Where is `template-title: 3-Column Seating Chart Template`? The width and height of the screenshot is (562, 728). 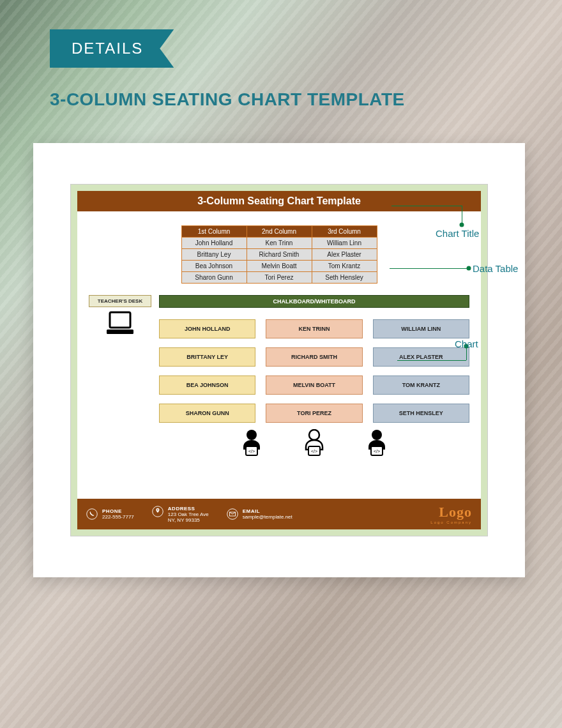
template-title: 3-Column Seating Chart Template is located at coordinates (279, 201).